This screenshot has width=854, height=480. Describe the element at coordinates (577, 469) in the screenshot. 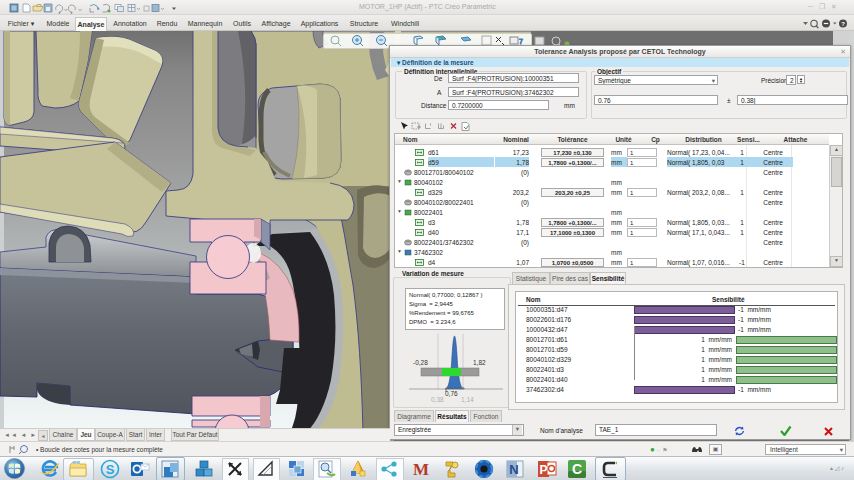

I see `svg-text: C` at that location.